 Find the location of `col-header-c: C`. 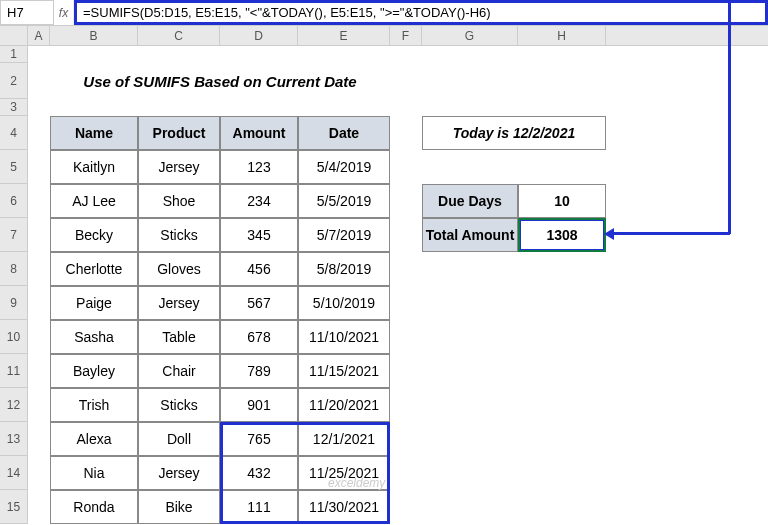

col-header-c: C is located at coordinates (179, 36).